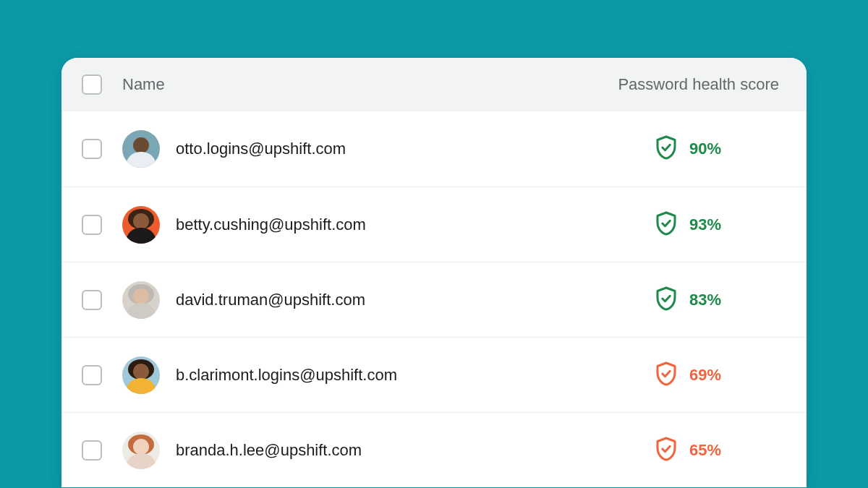 The width and height of the screenshot is (868, 488). I want to click on score-cell: 65%, so click(720, 450).